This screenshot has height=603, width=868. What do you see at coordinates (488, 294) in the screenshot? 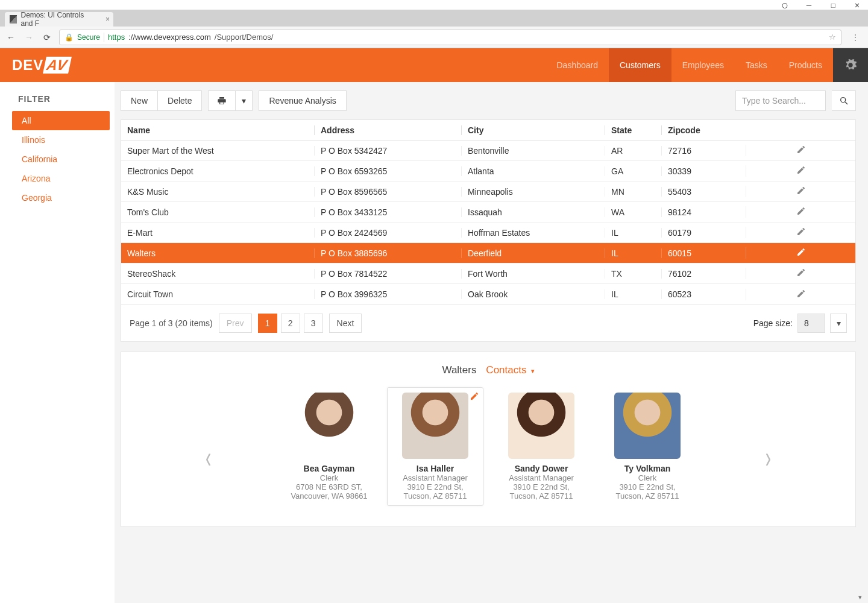
I see `table-row: Circuit TownP O Box 3996325Oak BrookIL60…` at bounding box center [488, 294].